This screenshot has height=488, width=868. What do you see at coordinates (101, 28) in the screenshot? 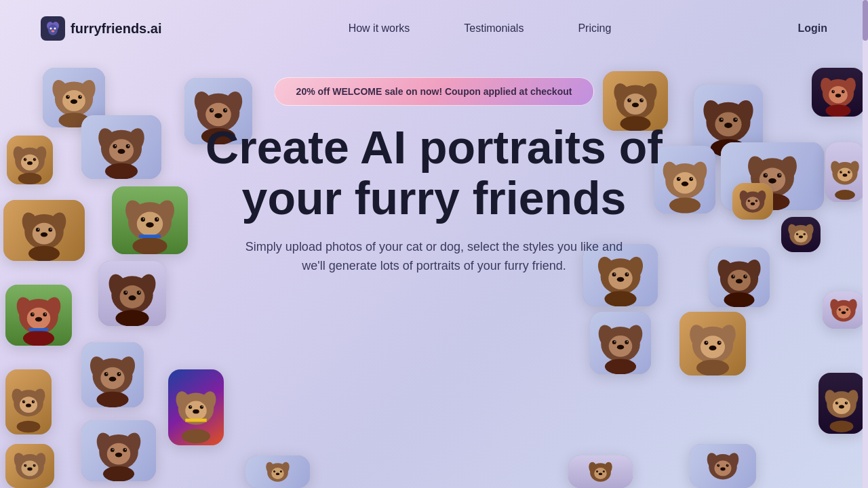
I see `logo: furryfriends.ai` at bounding box center [101, 28].